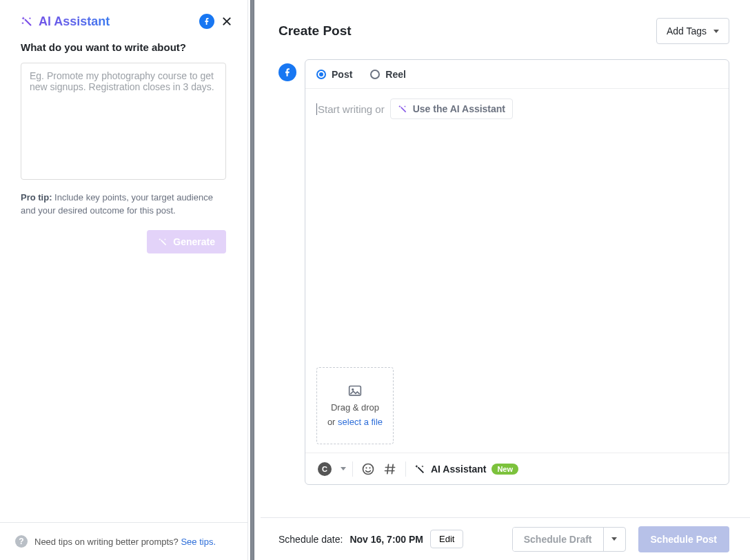  What do you see at coordinates (252, 280) in the screenshot?
I see `panel-divider` at bounding box center [252, 280].